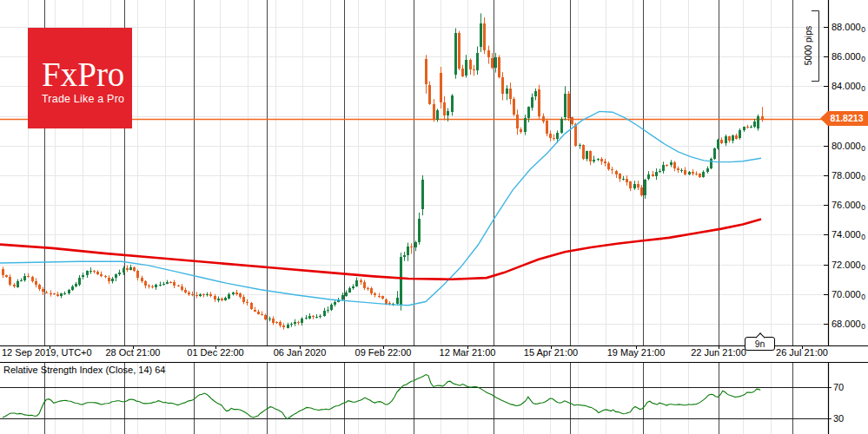  I want to click on price-axis-label: 86.0000, so click(848, 57).